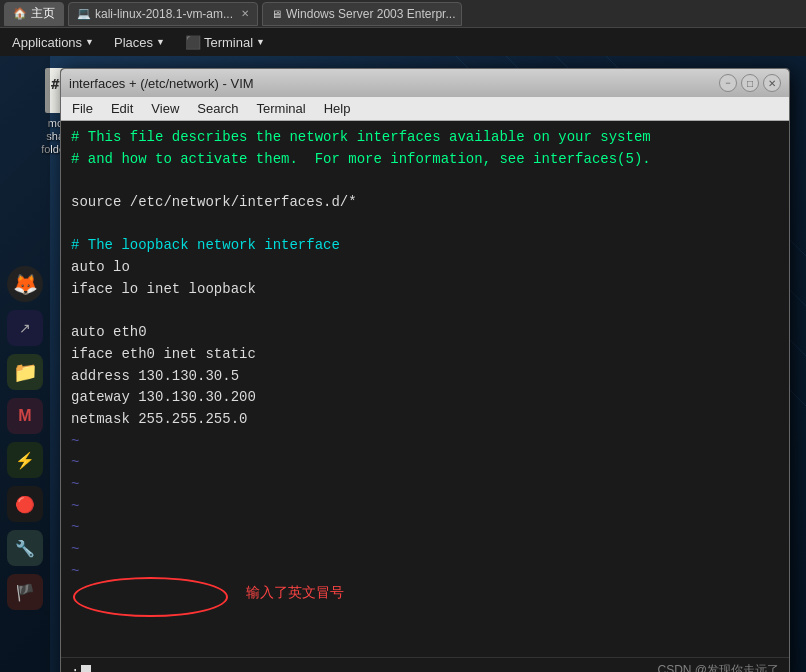 The height and width of the screenshot is (672, 806). What do you see at coordinates (160, 42) in the screenshot?
I see `places-arrow-icon: ▼` at bounding box center [160, 42].